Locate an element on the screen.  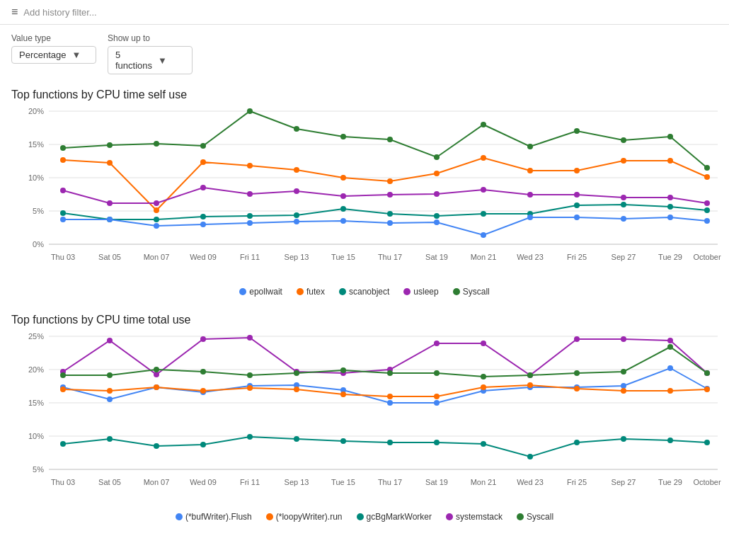
legend-bufwriter: (*bufWriter).Flush is located at coordinates (214, 517).